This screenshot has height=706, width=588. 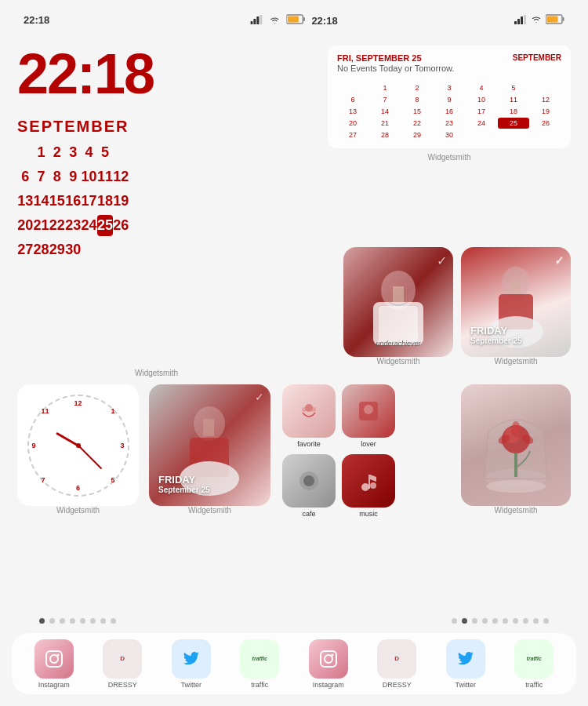 I want to click on s-cal-day: 5, so click(x=514, y=88).